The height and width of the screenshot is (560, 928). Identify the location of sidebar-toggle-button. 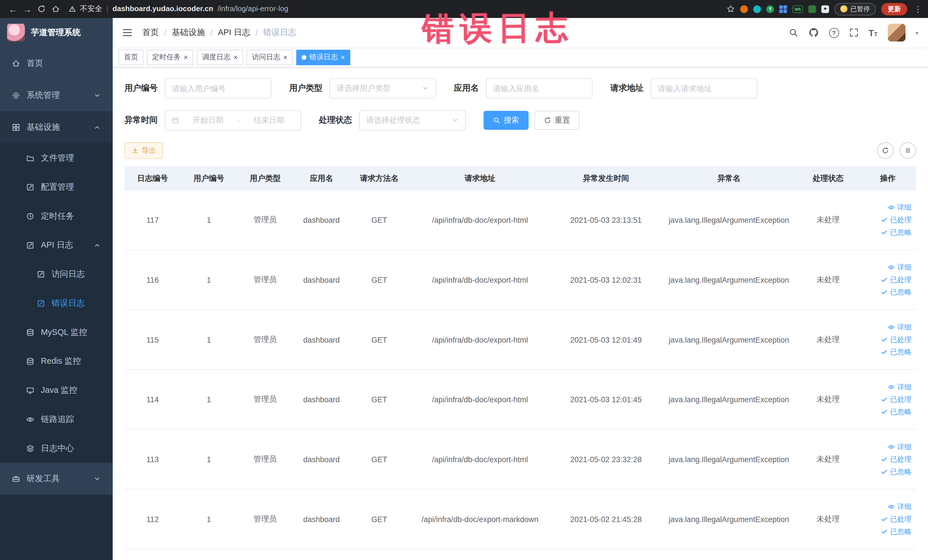
(127, 33).